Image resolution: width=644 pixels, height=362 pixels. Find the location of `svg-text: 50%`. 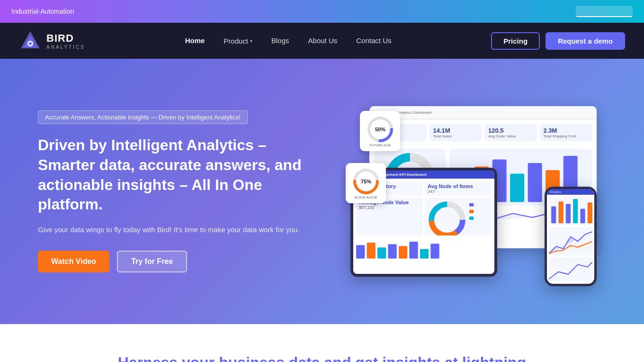

svg-text: 50% is located at coordinates (380, 129).